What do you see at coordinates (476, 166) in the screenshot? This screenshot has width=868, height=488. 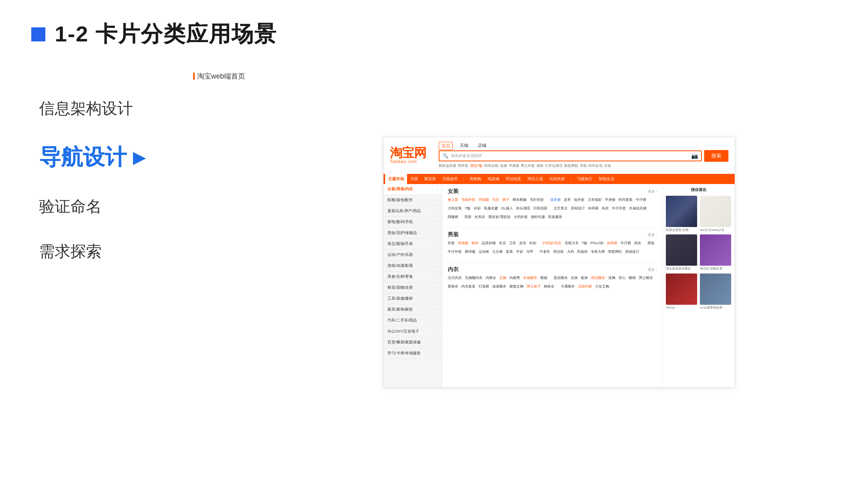 I see `hot-item-highlight: 潮流T恤` at bounding box center [476, 166].